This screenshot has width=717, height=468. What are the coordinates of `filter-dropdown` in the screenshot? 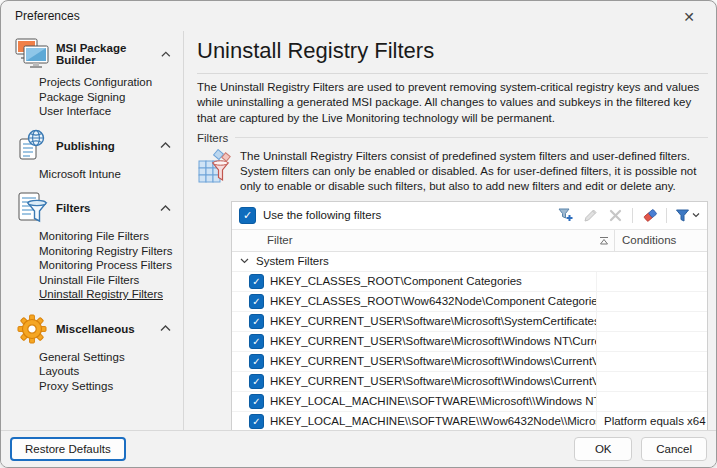 It's located at (688, 216).